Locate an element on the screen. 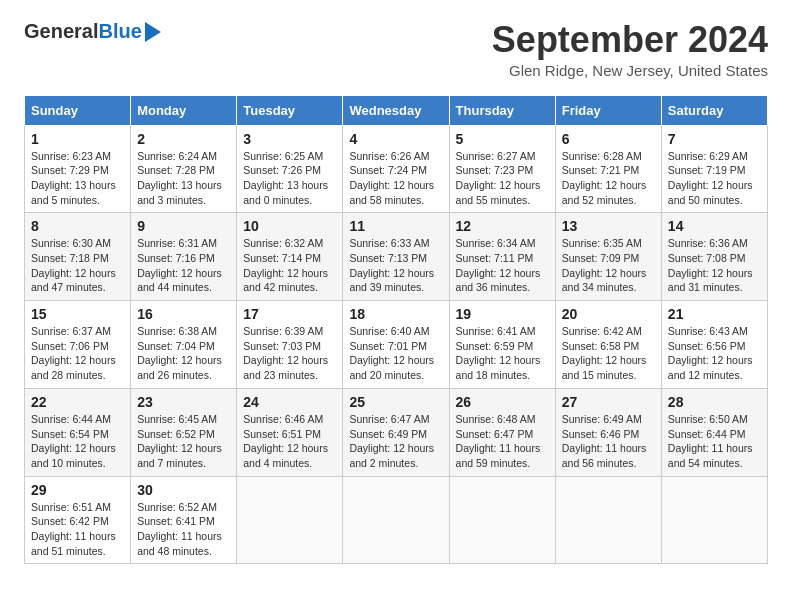 This screenshot has width=792, height=612. cell-text: Sunrise: 6:28 AMSunset: 7:21 PMDaylight:… is located at coordinates (604, 178).